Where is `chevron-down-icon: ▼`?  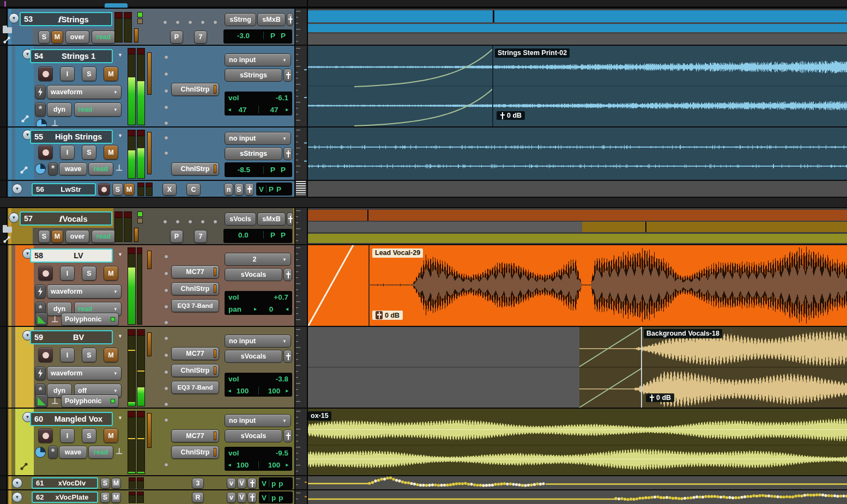 chevron-down-icon: ▼ is located at coordinates (120, 418).